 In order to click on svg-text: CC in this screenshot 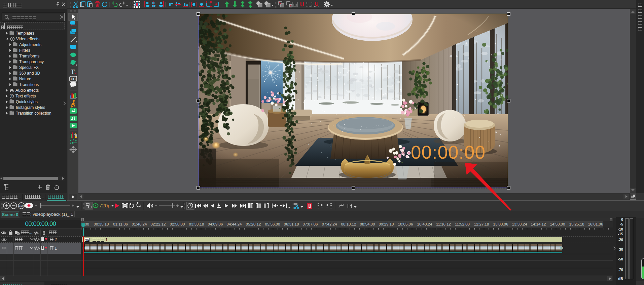, I will do `click(73, 79)`.